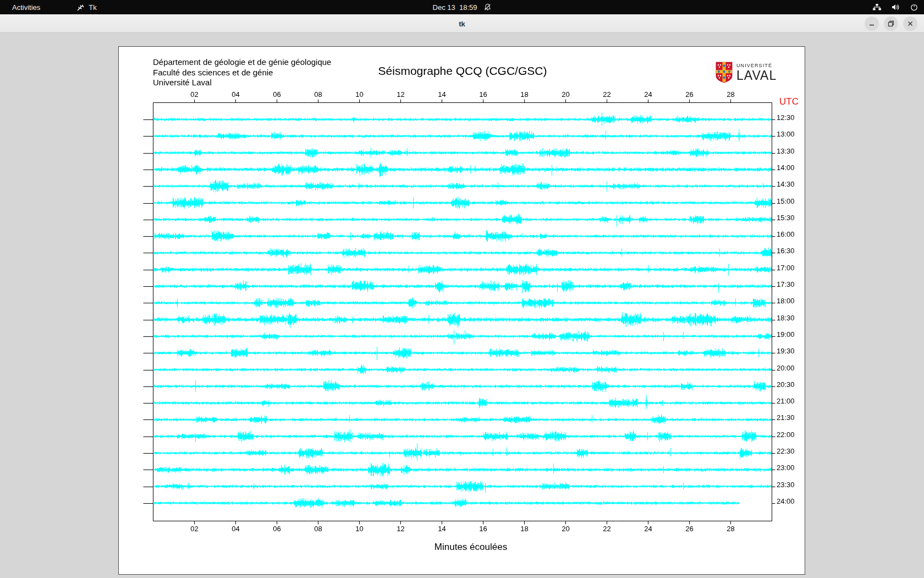  I want to click on focused-app-menu: Tk, so click(86, 7).